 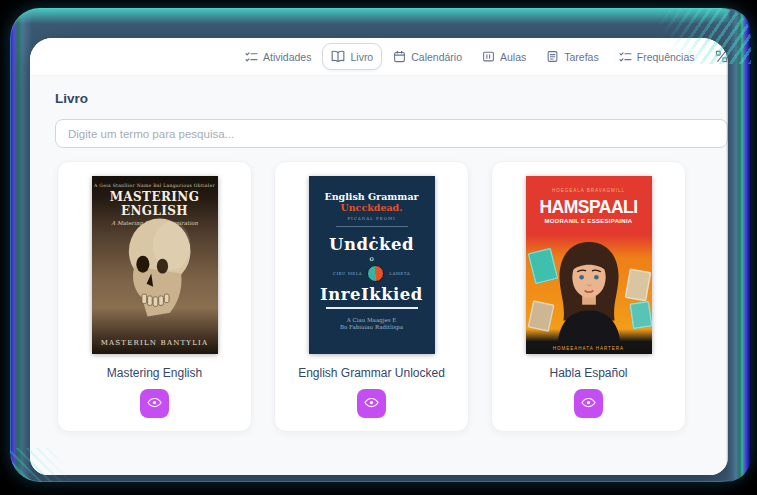 What do you see at coordinates (436, 57) in the screenshot?
I see `tab-label: Calendário` at bounding box center [436, 57].